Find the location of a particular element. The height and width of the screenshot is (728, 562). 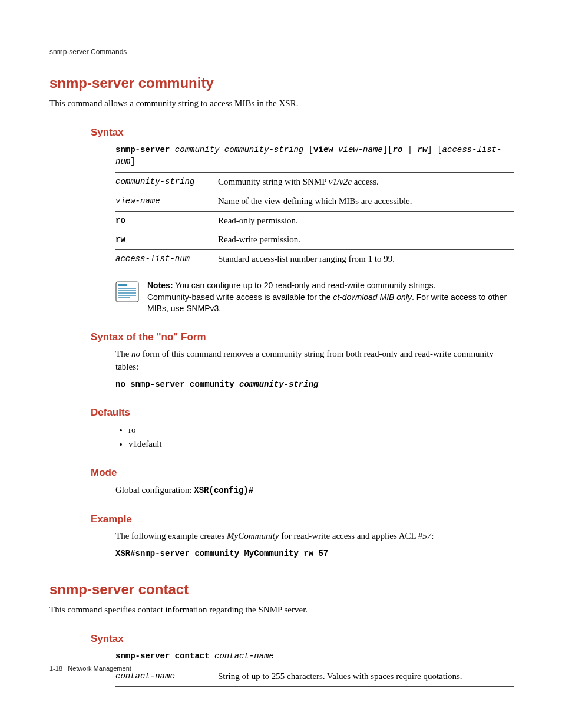

syntax-line: snmp-server community community-string [… is located at coordinates (315, 156).